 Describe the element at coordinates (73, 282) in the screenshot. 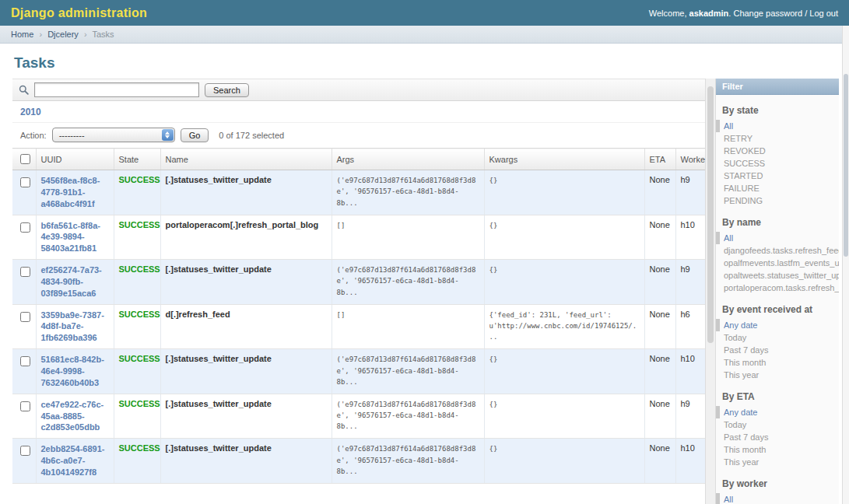

I see `uuid-link: ef256274-7a73-4834-90fb-03f89e15aca6` at that location.